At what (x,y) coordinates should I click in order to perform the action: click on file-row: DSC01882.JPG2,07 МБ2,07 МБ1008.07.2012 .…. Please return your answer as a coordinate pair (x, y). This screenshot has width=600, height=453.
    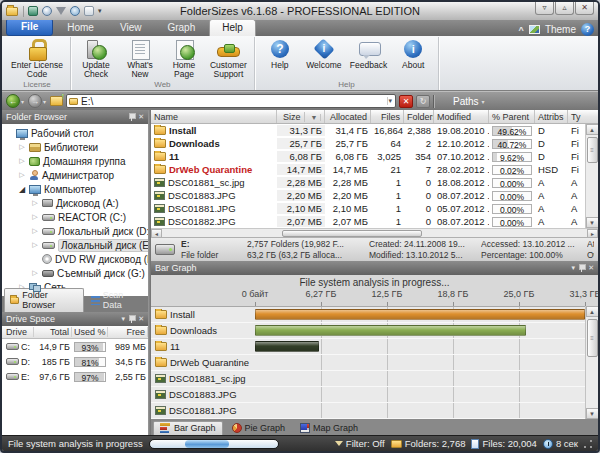
    Looking at the image, I should click on (368, 222).